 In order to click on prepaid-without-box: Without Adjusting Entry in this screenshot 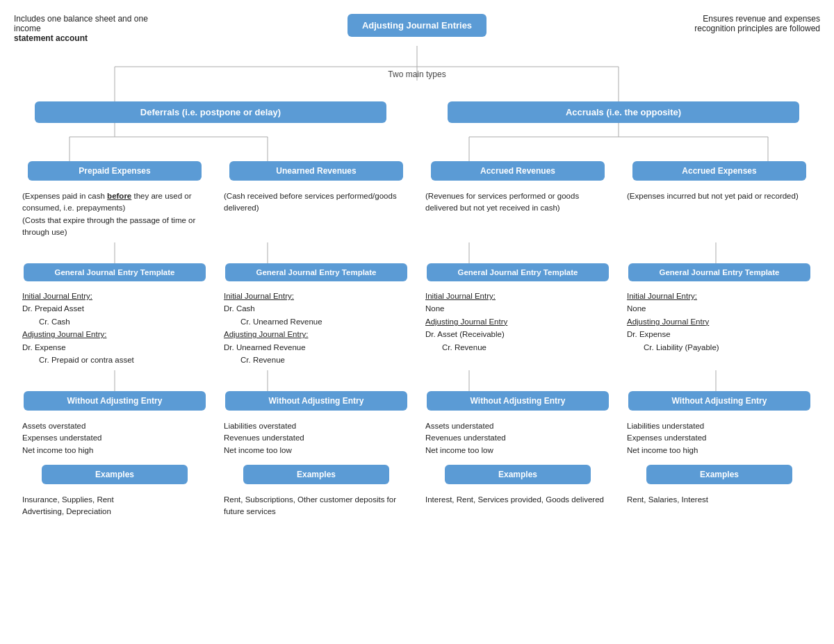, I will do `click(115, 401)`.